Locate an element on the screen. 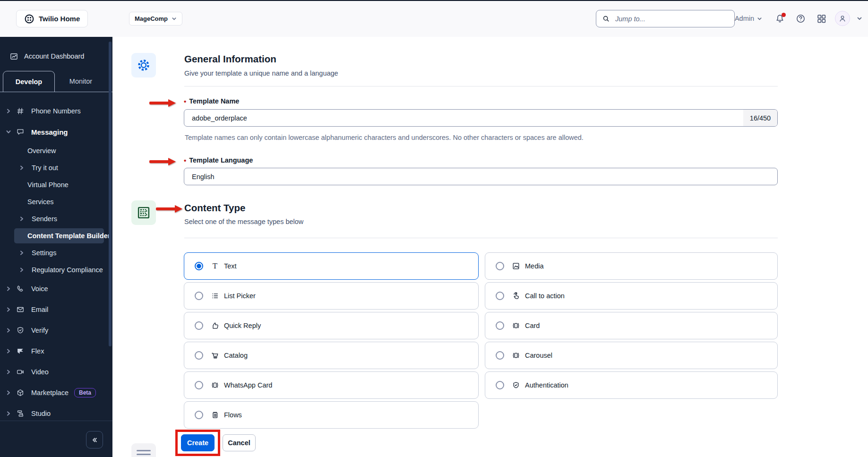 This screenshot has width=868, height=457. radio-text is located at coordinates (199, 266).